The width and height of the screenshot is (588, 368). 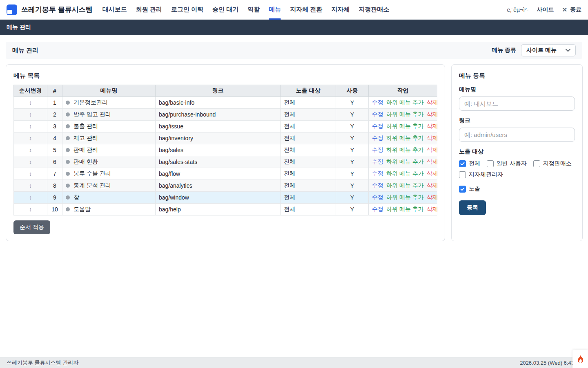 I want to click on checkbox-label: 지정판매소, so click(x=557, y=164).